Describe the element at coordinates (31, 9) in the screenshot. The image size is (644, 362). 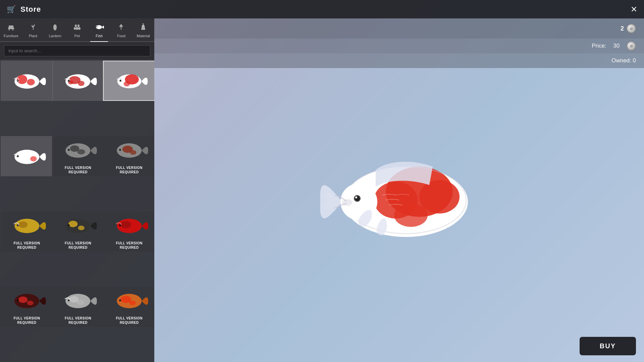
I see `store-title: Store` at that location.